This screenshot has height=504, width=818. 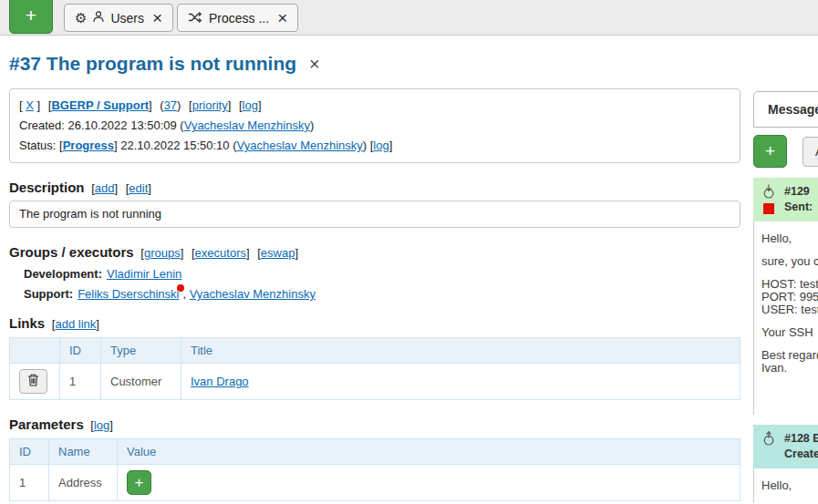 What do you see at coordinates (141, 351) in the screenshot?
I see `links-col-type: Type` at bounding box center [141, 351].